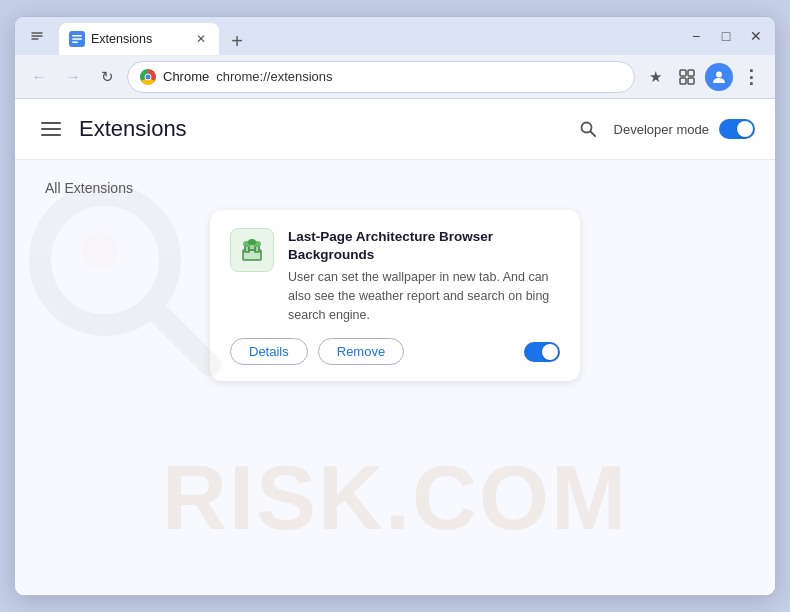 The height and width of the screenshot is (612, 790). Describe the element at coordinates (361, 352) in the screenshot. I see `remove-btn: Remove` at that location.